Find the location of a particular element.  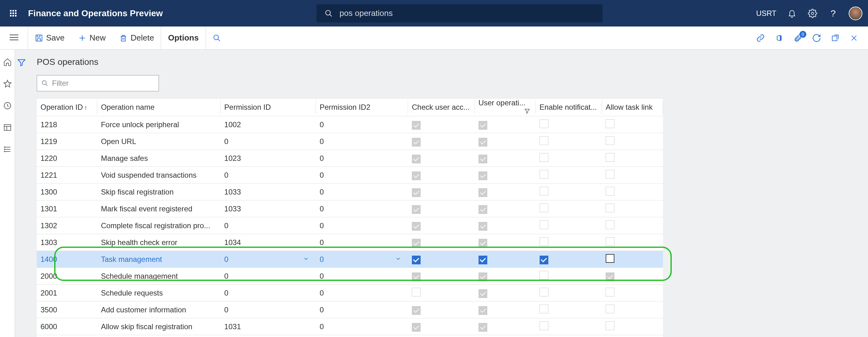

cell-permission-id: 1024 is located at coordinates (268, 336).